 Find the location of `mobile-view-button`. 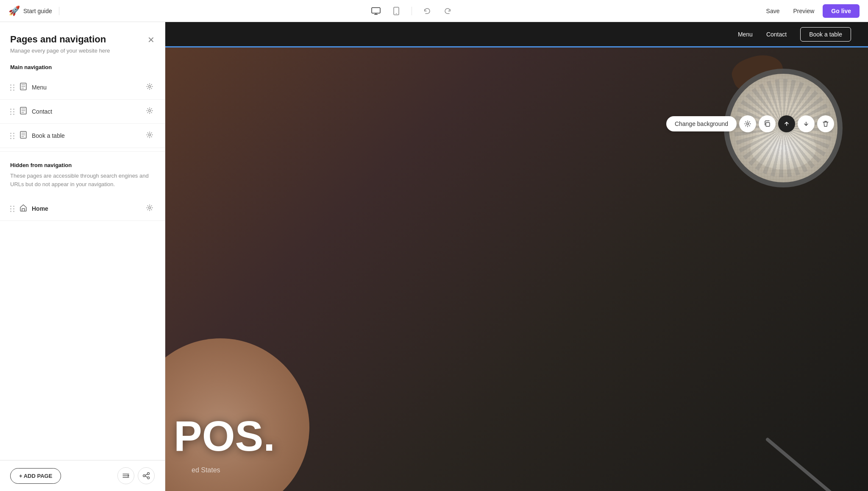

mobile-view-button is located at coordinates (396, 11).